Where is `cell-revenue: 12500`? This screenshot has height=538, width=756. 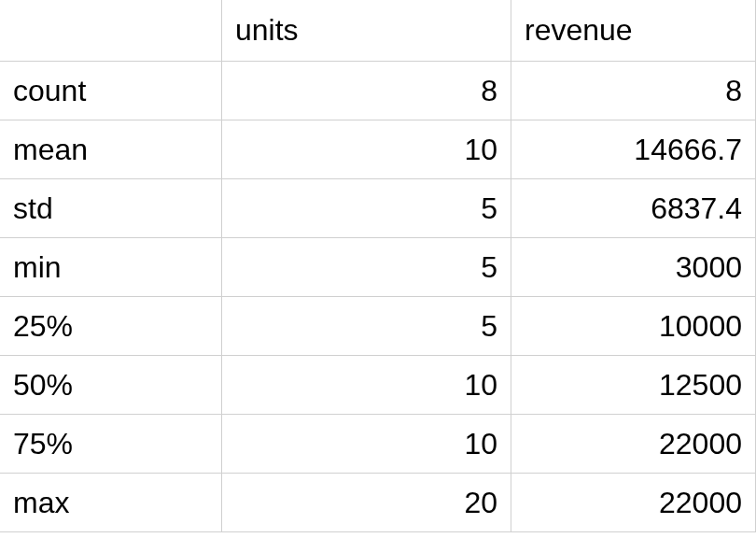
cell-revenue: 12500 is located at coordinates (634, 385).